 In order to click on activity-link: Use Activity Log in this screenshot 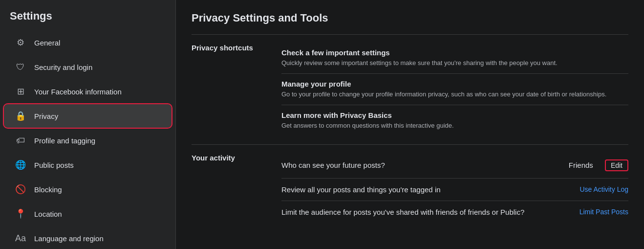, I will do `click(604, 189)`.